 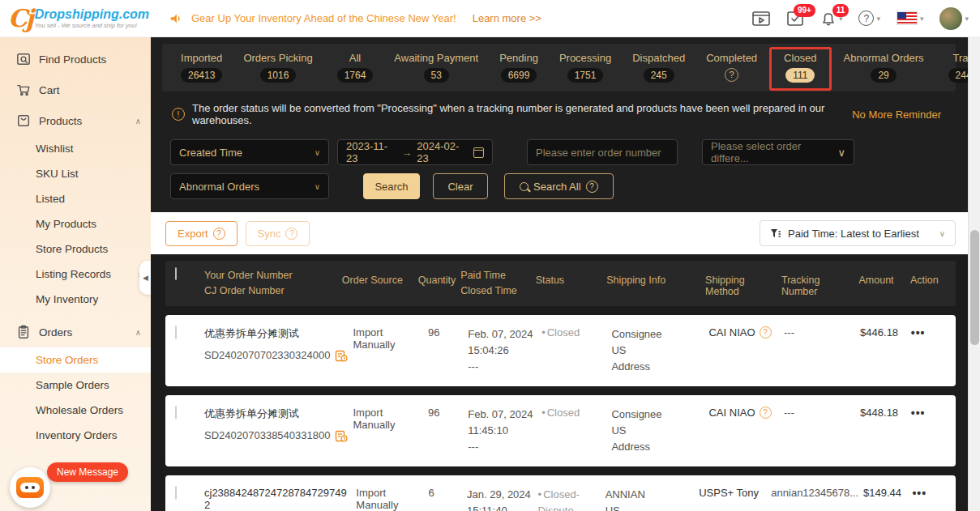 What do you see at coordinates (92, 15) in the screenshot?
I see `brand-name: Dropshipping.com` at bounding box center [92, 15].